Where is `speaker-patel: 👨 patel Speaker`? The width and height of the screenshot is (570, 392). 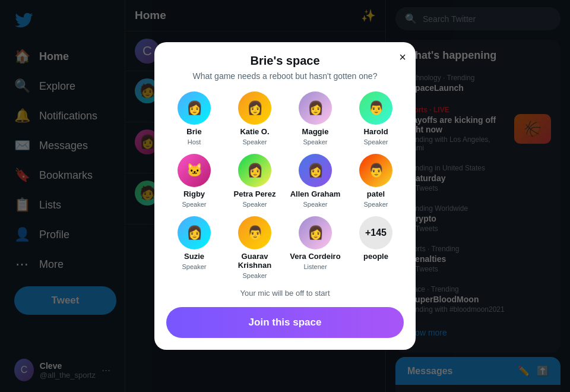
speaker-patel: 👨 patel Speaker is located at coordinates (376, 181).